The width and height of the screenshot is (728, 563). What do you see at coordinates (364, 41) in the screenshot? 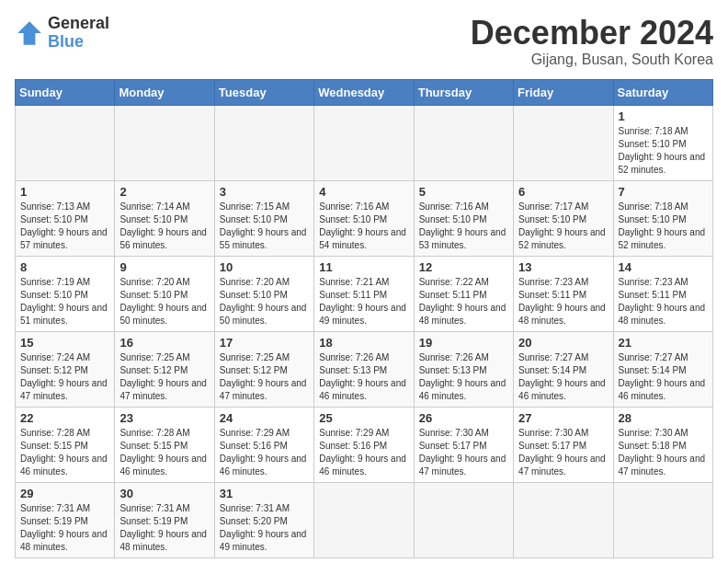
I see `page-header: General Blue December 2024 Gijang, Busan…` at bounding box center [364, 41].